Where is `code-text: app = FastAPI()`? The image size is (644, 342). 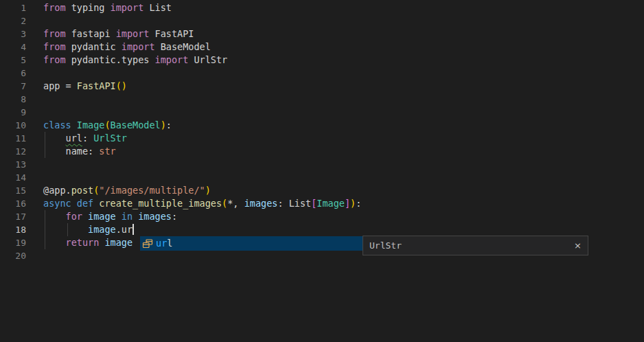 code-text: app = FastAPI() is located at coordinates (335, 87).